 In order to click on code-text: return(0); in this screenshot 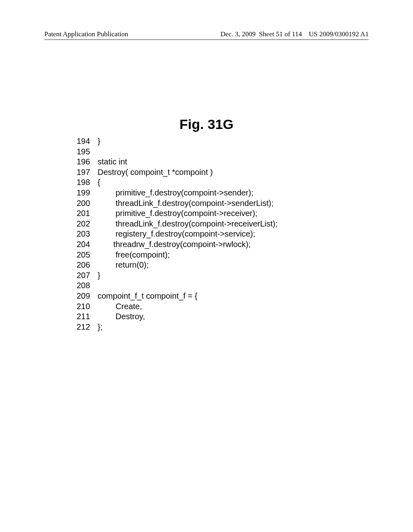, I will do `click(233, 265)`.